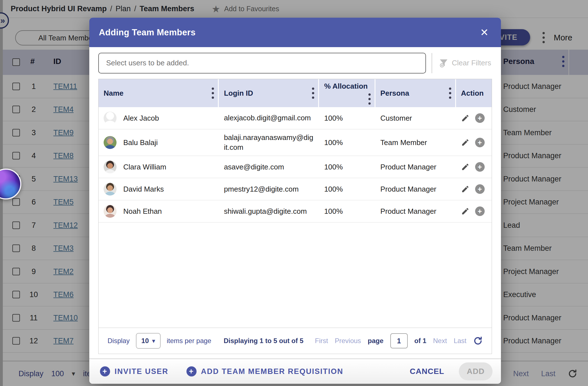 Image resolution: width=588 pixels, height=386 pixels. I want to click on pagination-controls: First Previous page of 1 Next Last, so click(399, 341).